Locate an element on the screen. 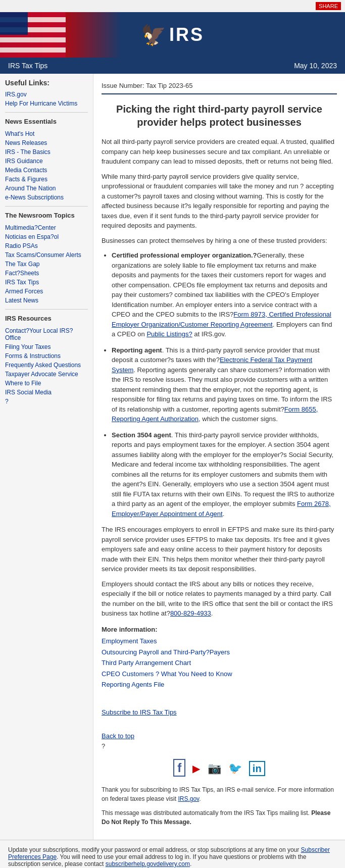 The image size is (345, 868). sidebar-link-armed-forces: Armed Forces is located at coordinates (46, 291).